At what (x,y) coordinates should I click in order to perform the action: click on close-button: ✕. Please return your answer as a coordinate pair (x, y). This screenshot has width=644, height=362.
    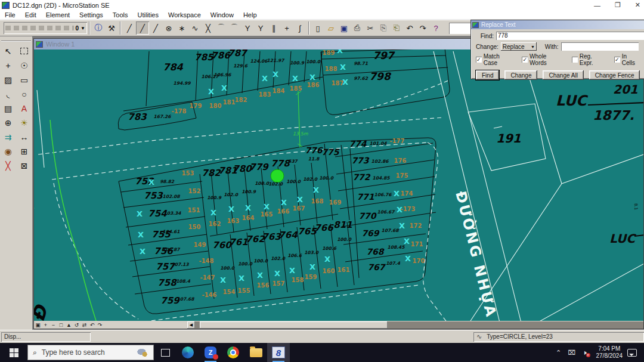
    Looking at the image, I should click on (638, 5).